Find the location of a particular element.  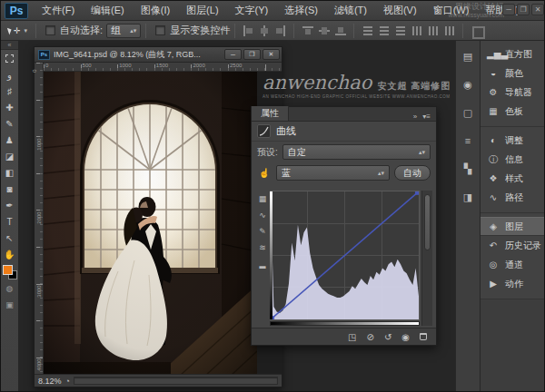

doc-maximize-button: ❐ is located at coordinates (253, 54).